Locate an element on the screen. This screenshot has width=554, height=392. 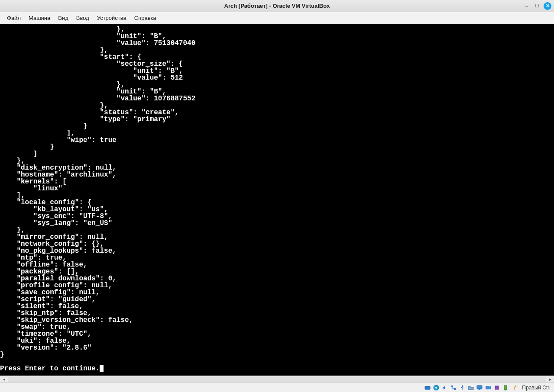
maximize-button: ☐ is located at coordinates (537, 6).